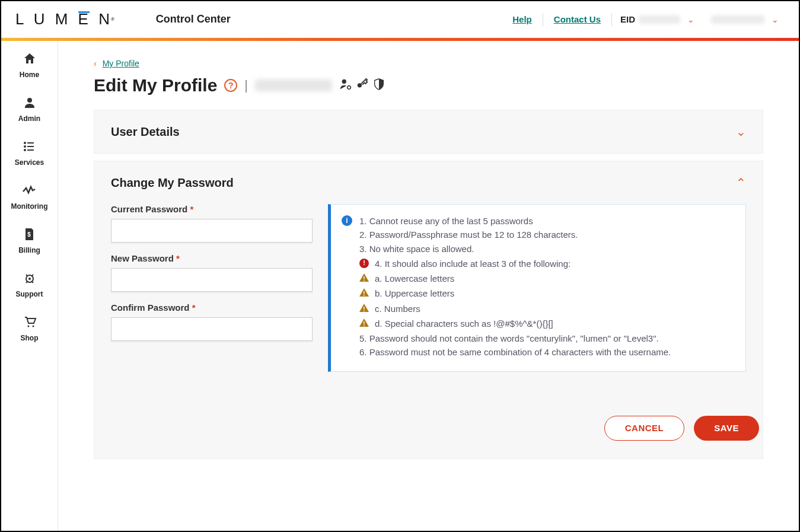 Image resolution: width=800 pixels, height=532 pixels. I want to click on rule-text: d. Special characters such as !@#$%^&*()…, so click(464, 324).